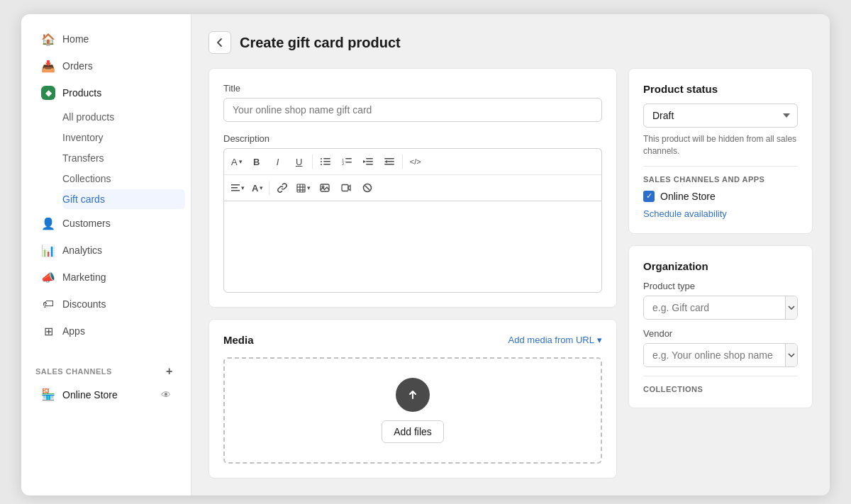 The height and width of the screenshot is (504, 851). I want to click on sidebar-analytics-label: Analytics, so click(82, 250).